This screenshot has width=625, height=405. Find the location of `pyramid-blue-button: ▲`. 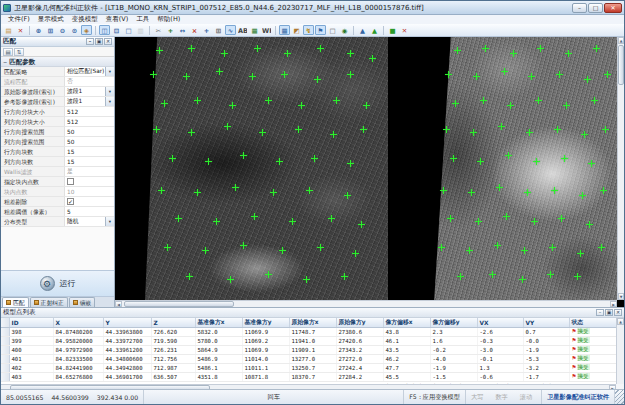

pyramid-blue-button: ▲ is located at coordinates (362, 30).